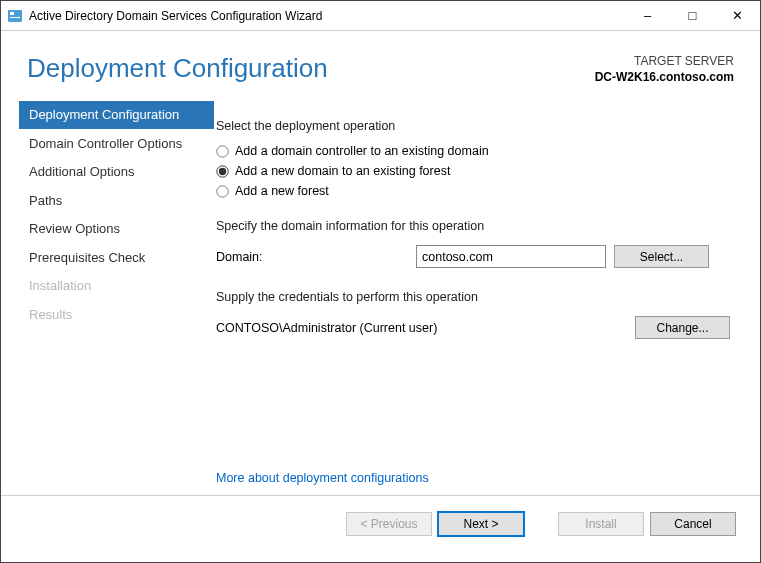 The height and width of the screenshot is (563, 761). I want to click on radio-add-dc-label: Add a domain controller to an existing d…, so click(362, 151).